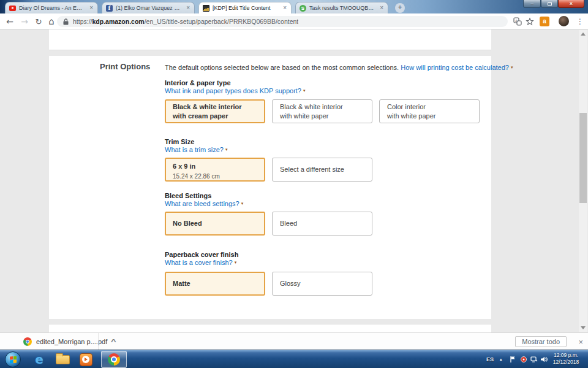 This screenshot has height=368, width=588. I want to click on folder-icon, so click(62, 359).